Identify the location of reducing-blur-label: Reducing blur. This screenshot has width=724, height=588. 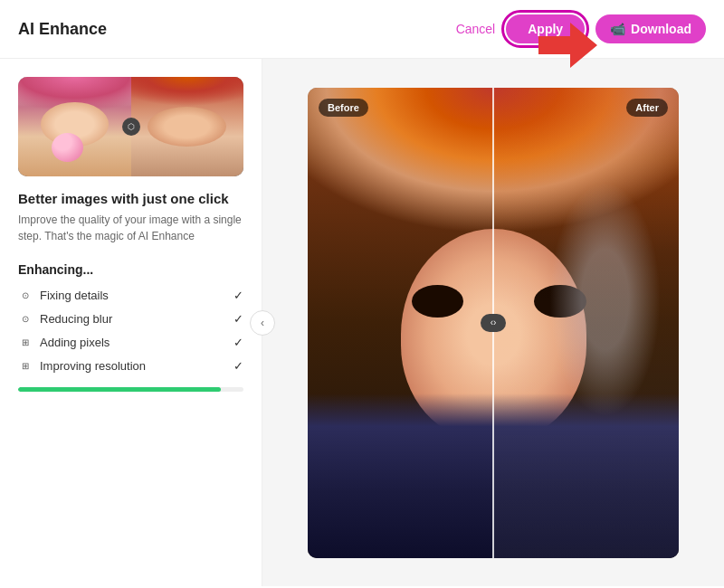
(76, 318).